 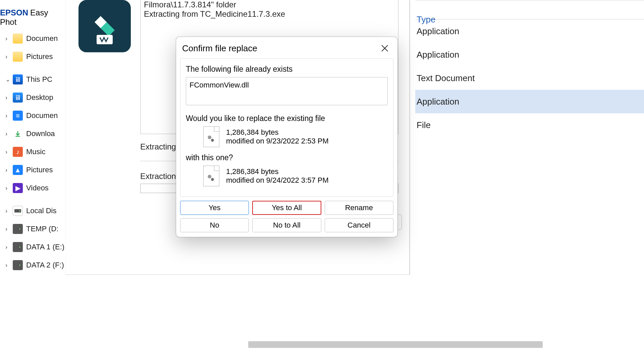 What do you see at coordinates (18, 79) in the screenshot?
I see `pc-icon: 🖥` at bounding box center [18, 79].